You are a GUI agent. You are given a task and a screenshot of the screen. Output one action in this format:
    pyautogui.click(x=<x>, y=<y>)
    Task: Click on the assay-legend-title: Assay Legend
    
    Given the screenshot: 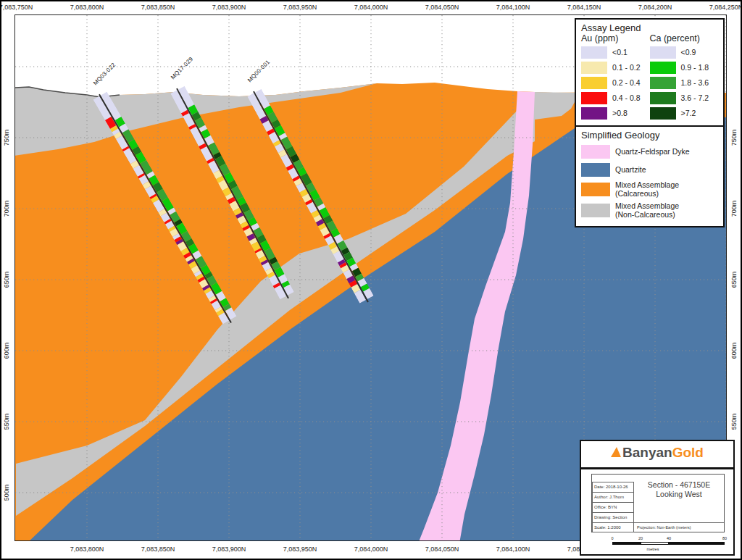 What is the action you would take?
    pyautogui.click(x=649, y=28)
    